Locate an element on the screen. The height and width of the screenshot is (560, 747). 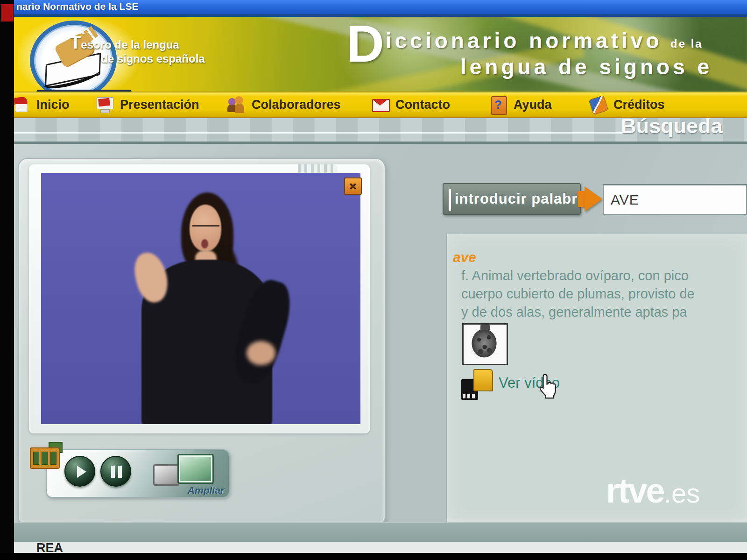
header-banner: Tesoro de la lengua de signos española D… is located at coordinates (381, 54).